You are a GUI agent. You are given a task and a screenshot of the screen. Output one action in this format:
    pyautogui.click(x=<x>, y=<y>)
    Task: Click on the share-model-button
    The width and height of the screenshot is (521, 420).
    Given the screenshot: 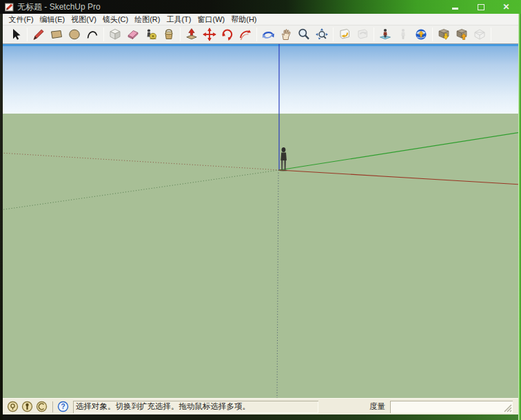 What is the action you would take?
    pyautogui.click(x=462, y=34)
    